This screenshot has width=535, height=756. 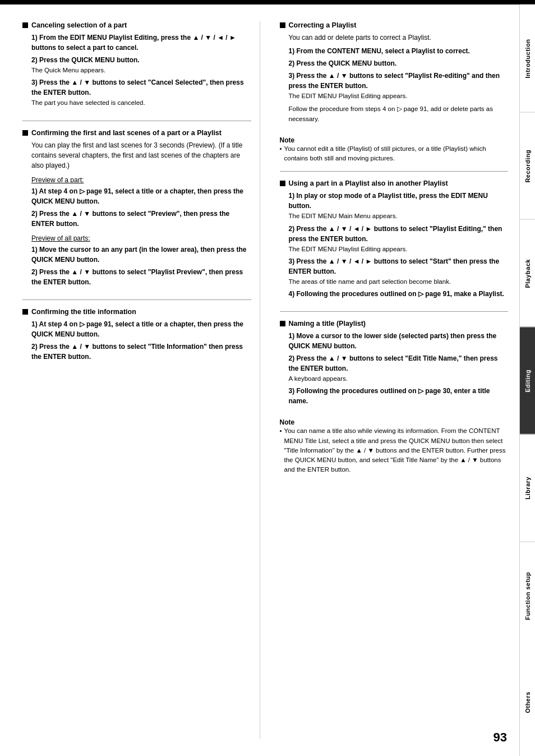 I want to click on section-confirm-scenes: Confirming the first and last scenes of …, so click(x=137, y=208).